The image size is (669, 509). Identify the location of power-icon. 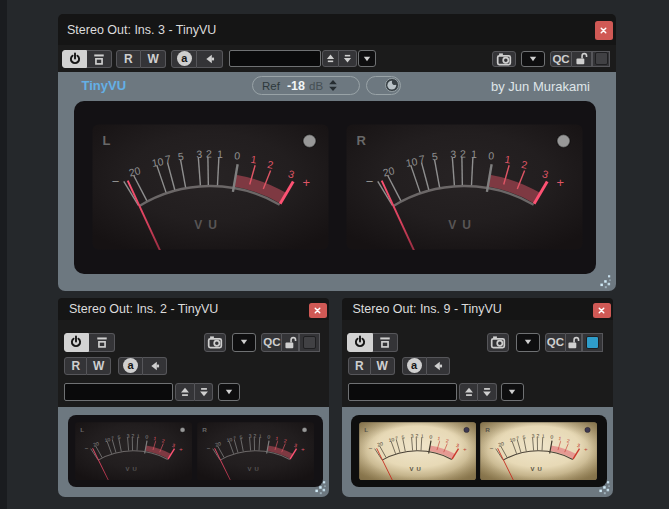
(76, 342).